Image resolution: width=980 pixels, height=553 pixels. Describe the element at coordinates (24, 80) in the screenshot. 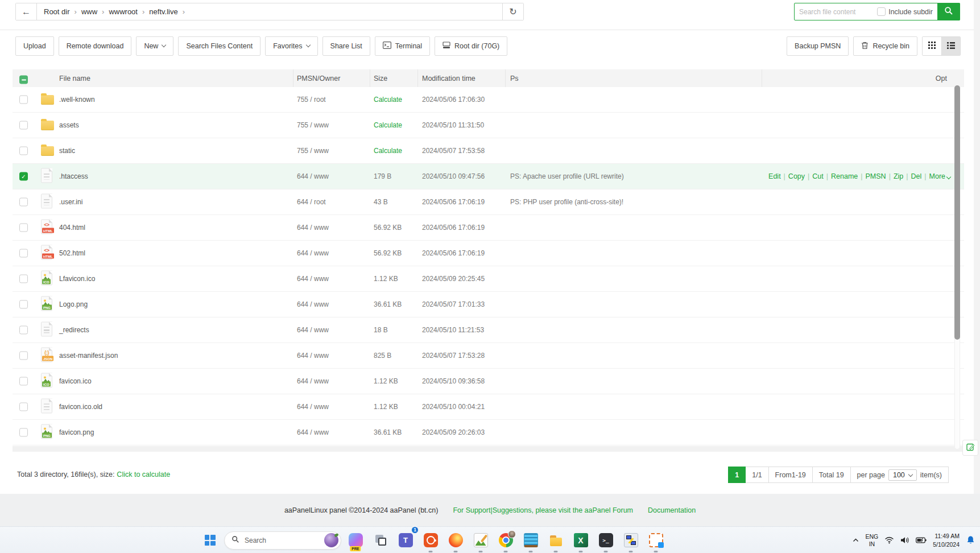

I see `select-all-checkbox` at that location.